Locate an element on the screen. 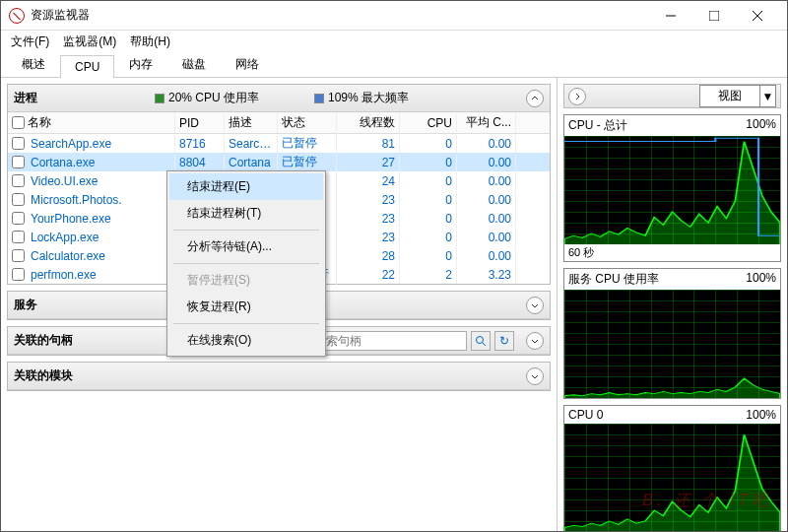 The height and width of the screenshot is (532, 788). window-title: 资源监视器 is located at coordinates (340, 16).